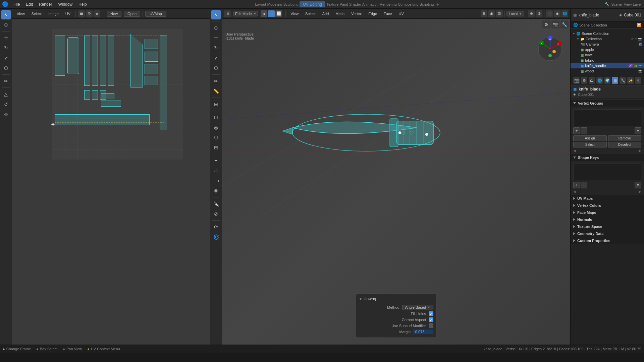  I want to click on scene-filter-icon: 🔽, so click(639, 25).